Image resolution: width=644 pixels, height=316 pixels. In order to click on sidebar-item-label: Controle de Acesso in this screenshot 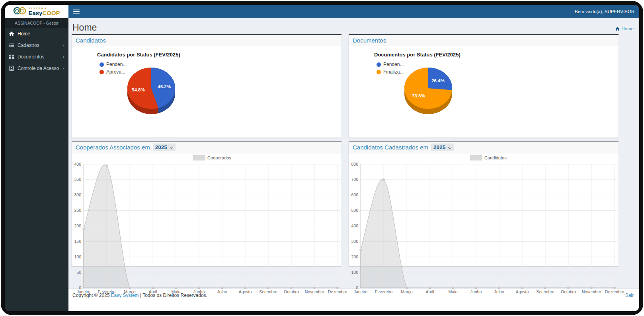, I will do `click(39, 68)`.